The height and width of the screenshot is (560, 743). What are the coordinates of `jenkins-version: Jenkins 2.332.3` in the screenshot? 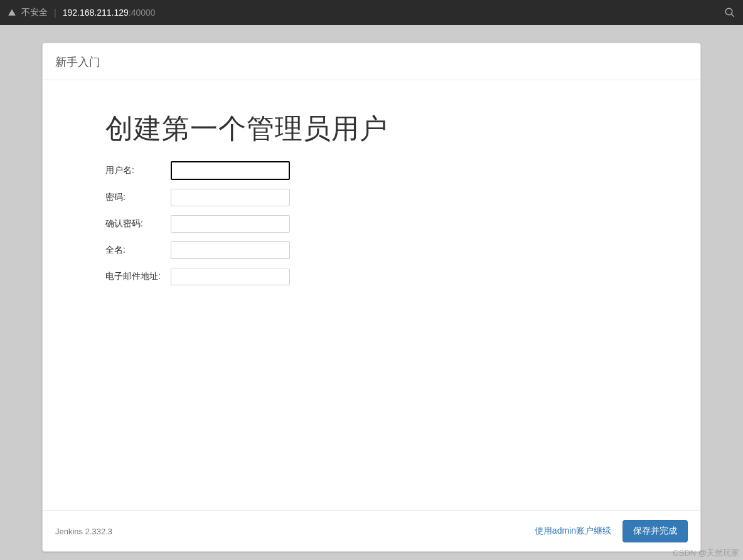 It's located at (84, 532).